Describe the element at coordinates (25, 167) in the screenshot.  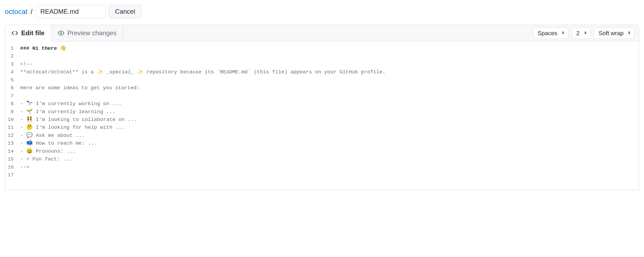
I see `line-content: -->` at that location.